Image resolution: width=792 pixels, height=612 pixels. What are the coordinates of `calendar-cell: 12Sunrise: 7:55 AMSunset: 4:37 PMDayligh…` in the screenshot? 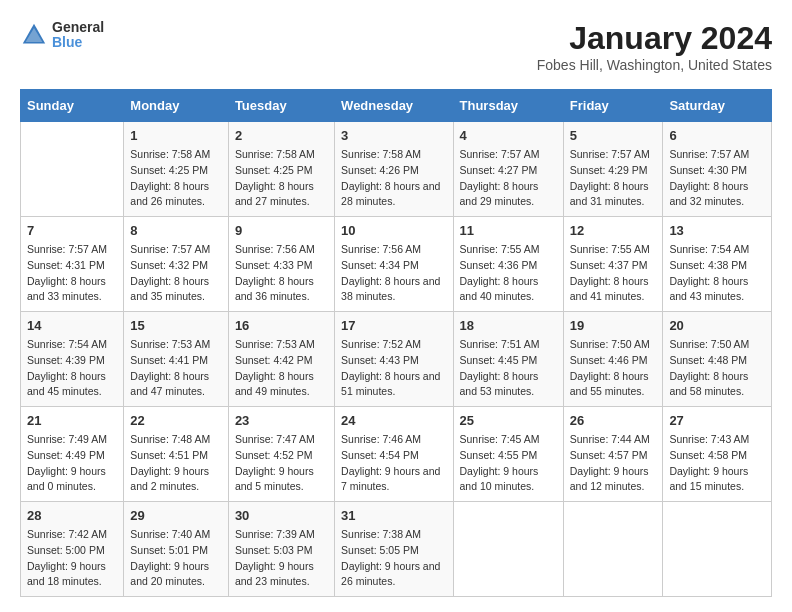 It's located at (613, 264).